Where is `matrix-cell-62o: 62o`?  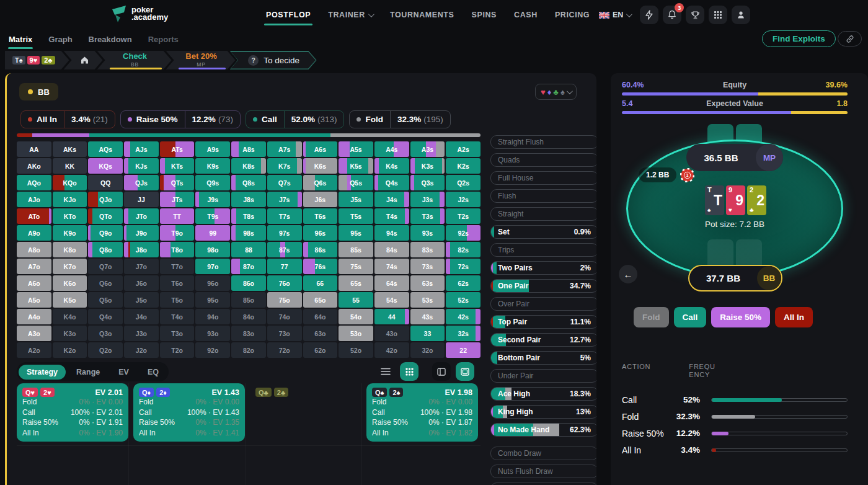 matrix-cell-62o: 62o is located at coordinates (321, 350).